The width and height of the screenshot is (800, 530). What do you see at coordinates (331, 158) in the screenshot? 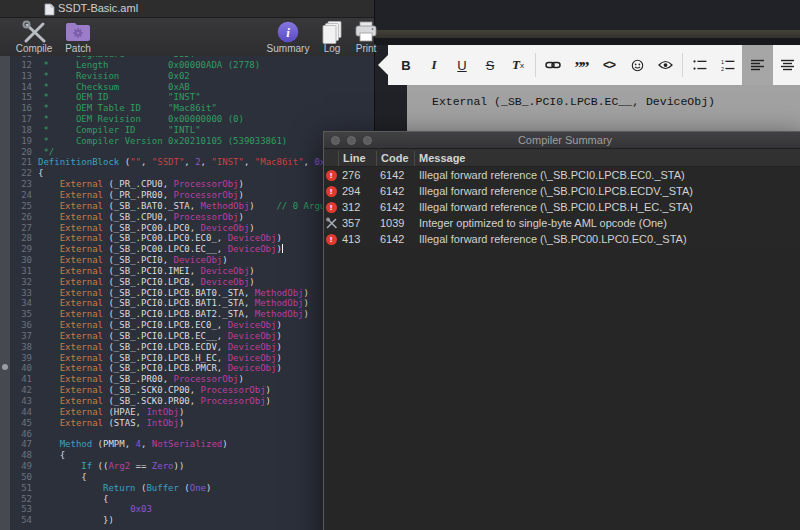
I see `header-icon-column` at bounding box center [331, 158].